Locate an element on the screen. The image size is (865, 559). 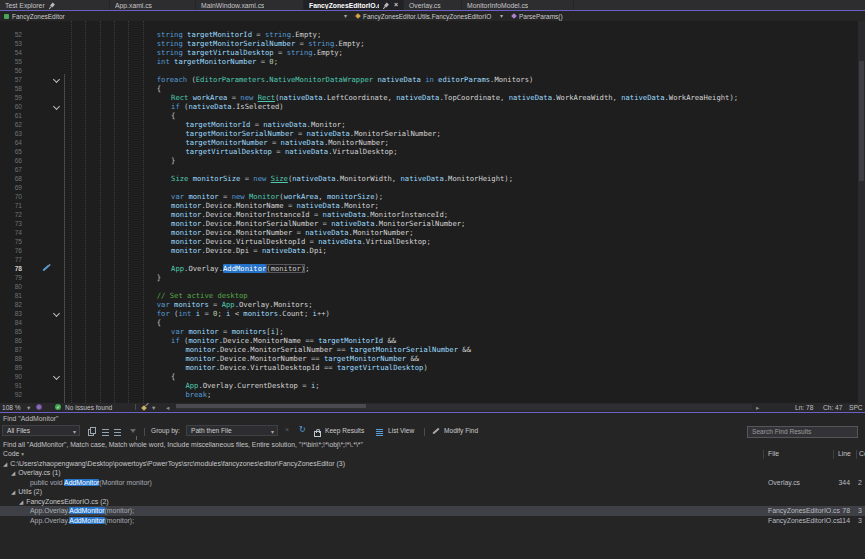
code-line: 92break; is located at coordinates (428, 394).